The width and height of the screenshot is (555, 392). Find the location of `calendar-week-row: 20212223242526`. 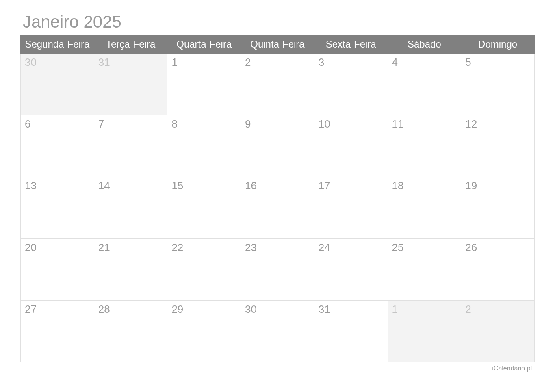

calendar-week-row: 20212223242526 is located at coordinates (278, 270).